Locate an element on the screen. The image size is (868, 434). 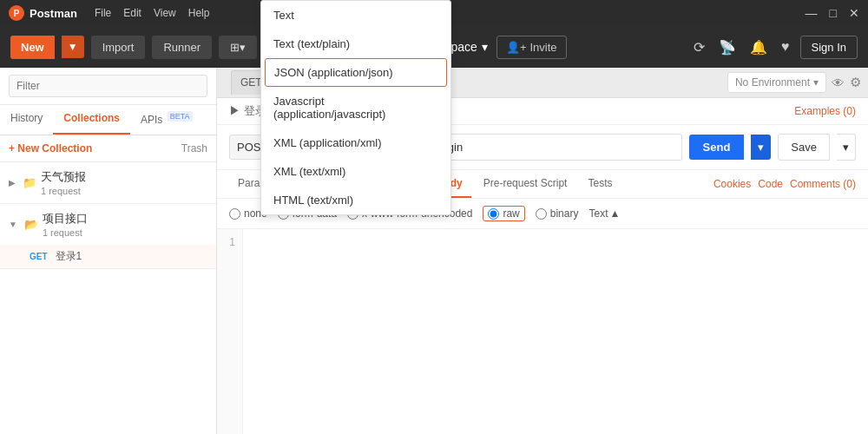
collection-count-project: 1 request is located at coordinates (65, 233).